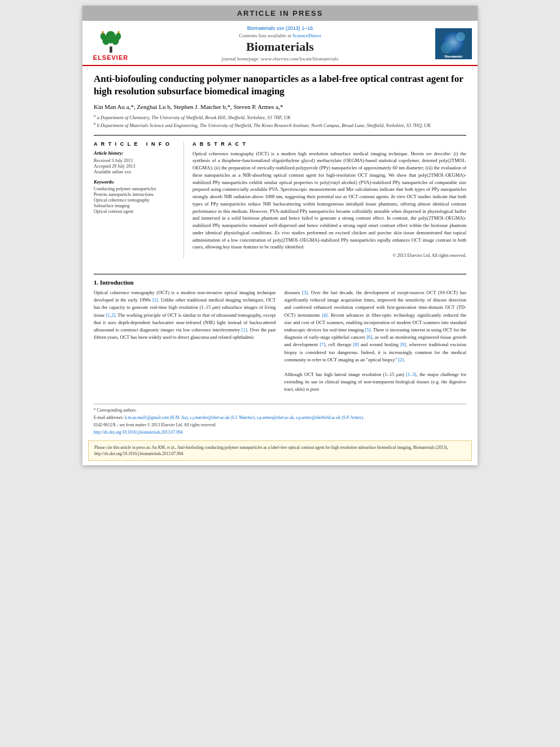 The height and width of the screenshot is (747, 560). Describe the element at coordinates (135, 206) in the screenshot. I see `keyword-4: Subsurface imaging` at that location.